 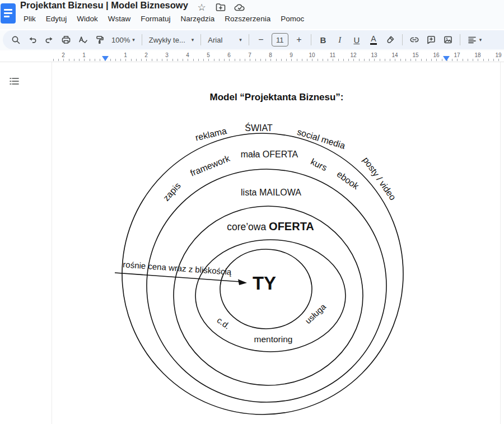 What do you see at coordinates (448, 40) in the screenshot?
I see `insert-image-button` at bounding box center [448, 40].